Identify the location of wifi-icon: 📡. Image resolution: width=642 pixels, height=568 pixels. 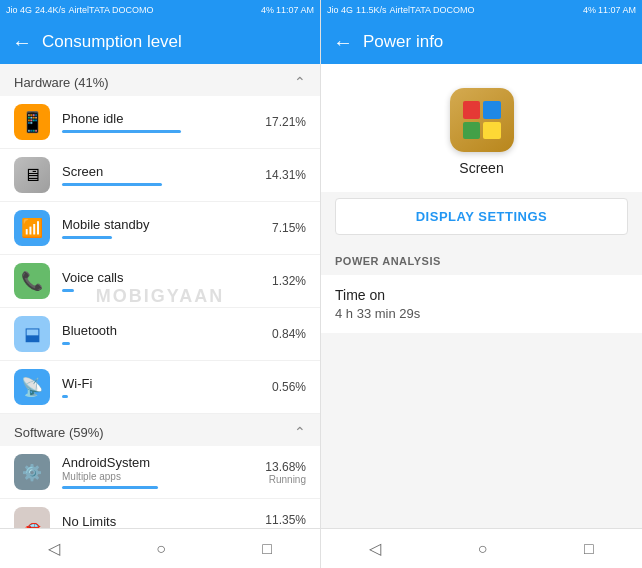
(32, 387).